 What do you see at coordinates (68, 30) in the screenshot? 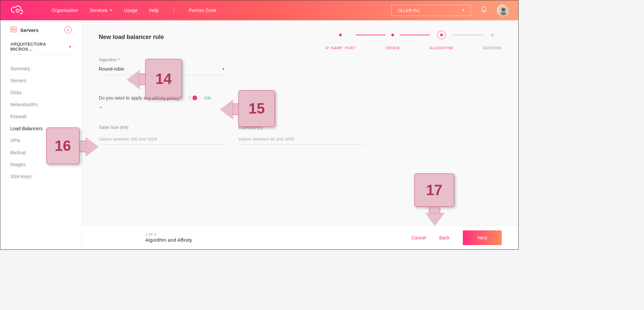
I see `add-server-button: +` at bounding box center [68, 30].